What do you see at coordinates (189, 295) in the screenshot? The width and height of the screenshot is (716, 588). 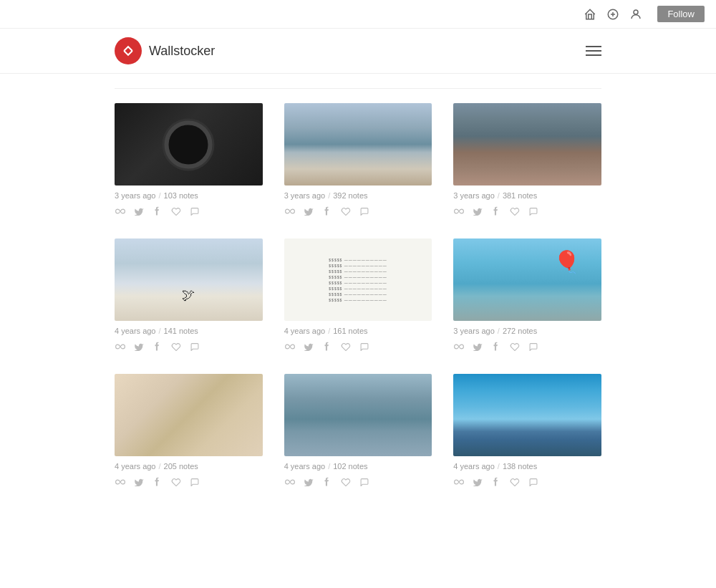 I see `gallery-item: 🕊4 years ago/141 notes` at bounding box center [189, 295].